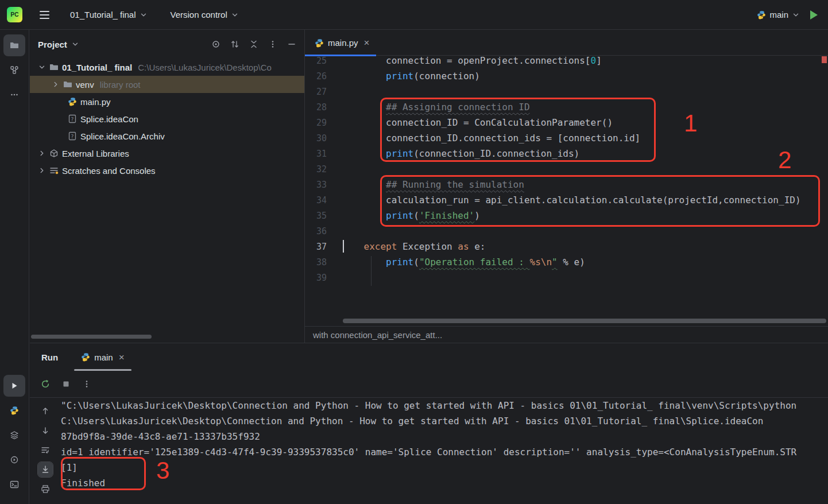 The width and height of the screenshot is (828, 504). I want to click on code-line: 26 print(connection), so click(566, 76).